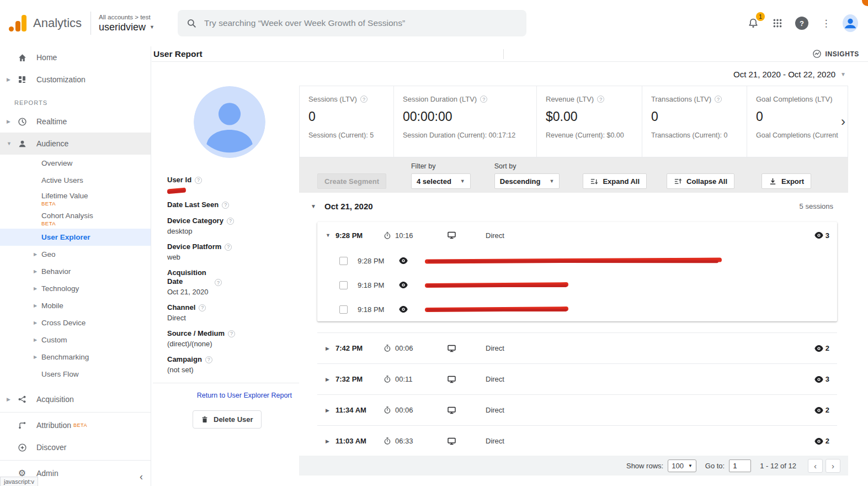 This screenshot has width=868, height=486. What do you see at coordinates (75, 288) in the screenshot?
I see `sidebar-item-technology: ▶ Technology` at bounding box center [75, 288].